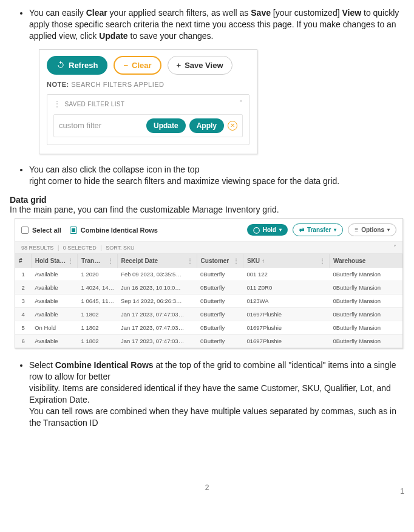 This screenshot has width=414, height=532. I want to click on section-heading-data-grid: Data grid, so click(207, 200).